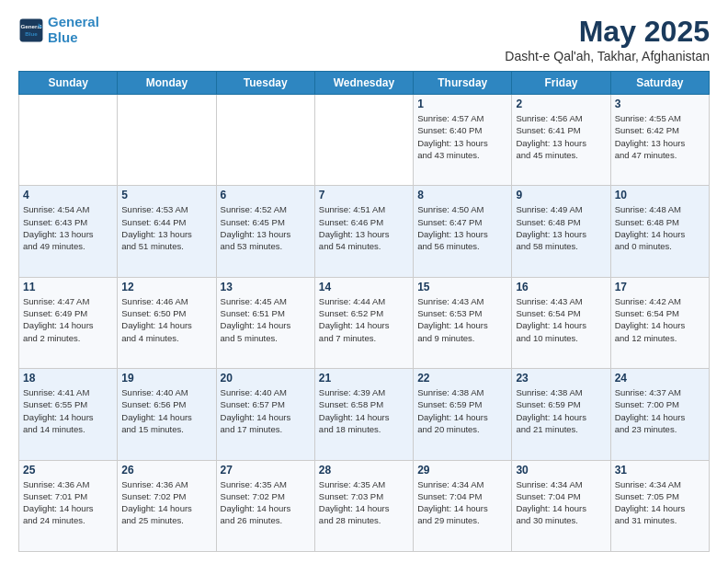 This screenshot has width=728, height=563. I want to click on day-number: 7, so click(364, 195).